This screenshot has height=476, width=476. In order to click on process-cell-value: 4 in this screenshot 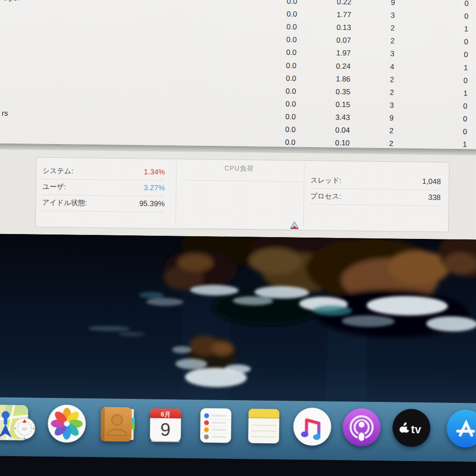, I will do `click(373, 67)`.